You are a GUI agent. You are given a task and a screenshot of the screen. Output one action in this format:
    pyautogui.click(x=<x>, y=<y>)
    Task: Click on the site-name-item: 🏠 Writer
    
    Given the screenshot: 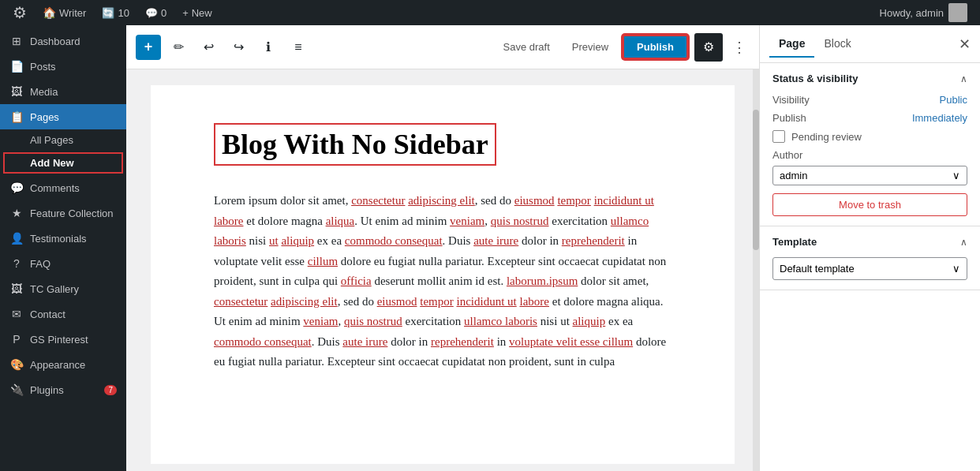 What is the action you would take?
    pyautogui.click(x=65, y=13)
    